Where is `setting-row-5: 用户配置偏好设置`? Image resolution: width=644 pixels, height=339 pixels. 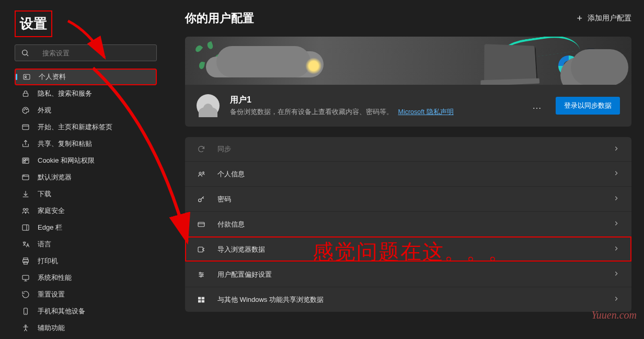
setting-row-5: 用户配置偏好设置 is located at coordinates (408, 274).